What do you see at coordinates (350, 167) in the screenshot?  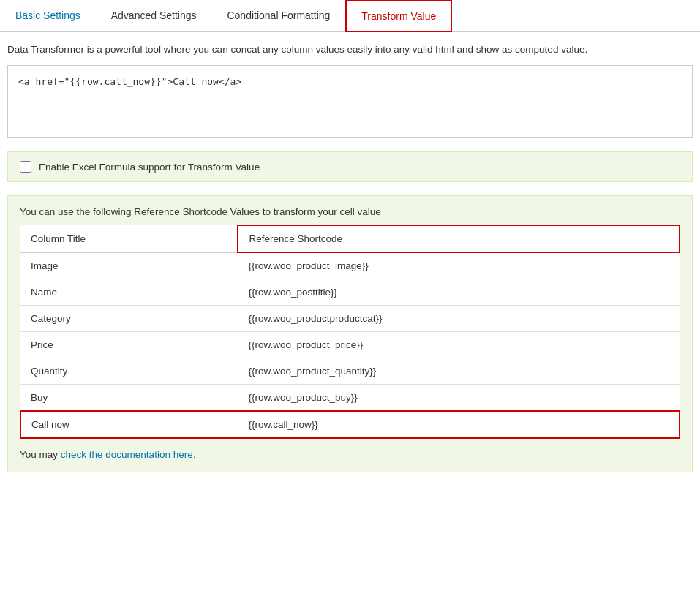 I see `excel-formula-section: Enable Excel Formula support for Transfo…` at bounding box center [350, 167].